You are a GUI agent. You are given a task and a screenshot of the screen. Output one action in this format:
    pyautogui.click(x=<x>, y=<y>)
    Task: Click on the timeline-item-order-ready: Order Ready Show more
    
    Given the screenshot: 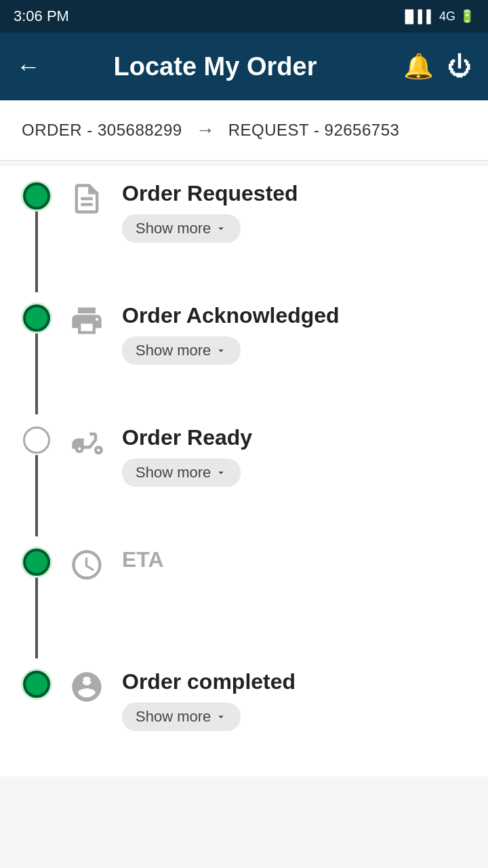 What is the action you would take?
    pyautogui.click(x=244, y=485)
    